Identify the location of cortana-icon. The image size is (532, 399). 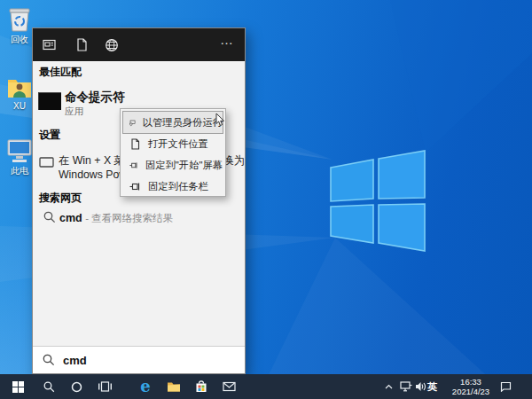
(76, 387).